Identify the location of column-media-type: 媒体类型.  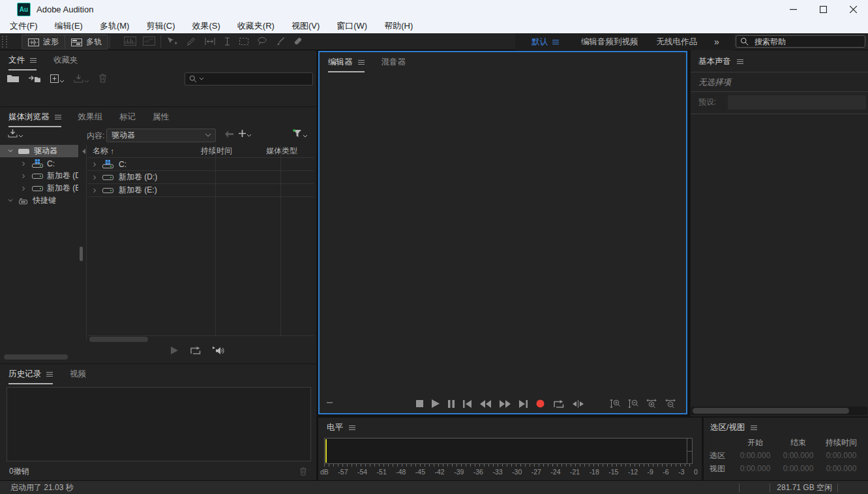
(282, 151).